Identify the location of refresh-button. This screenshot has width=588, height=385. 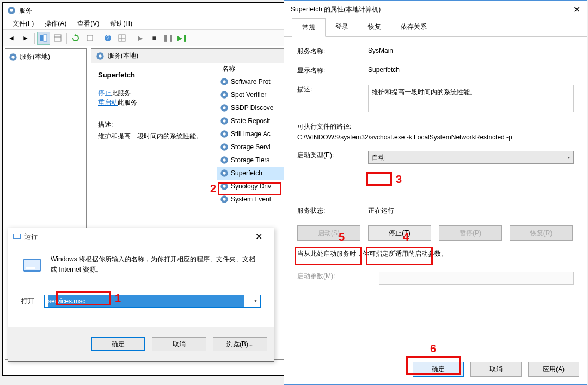
(76, 38).